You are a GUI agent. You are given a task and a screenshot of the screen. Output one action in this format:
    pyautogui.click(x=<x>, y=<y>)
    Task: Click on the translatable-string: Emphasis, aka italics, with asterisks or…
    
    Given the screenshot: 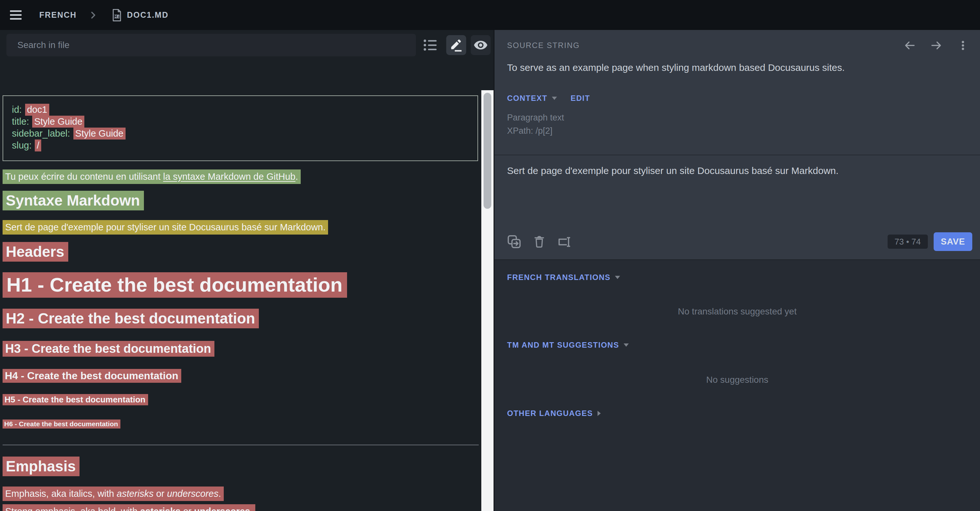 What is the action you would take?
    pyautogui.click(x=113, y=494)
    